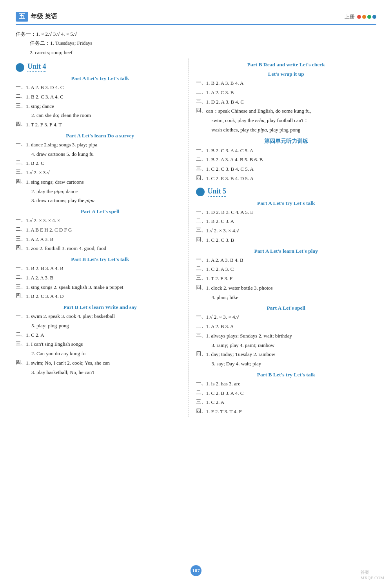  Describe the element at coordinates (286, 121) in the screenshot. I see `list-item: swim, cook, play the erhu, play football…` at that location.